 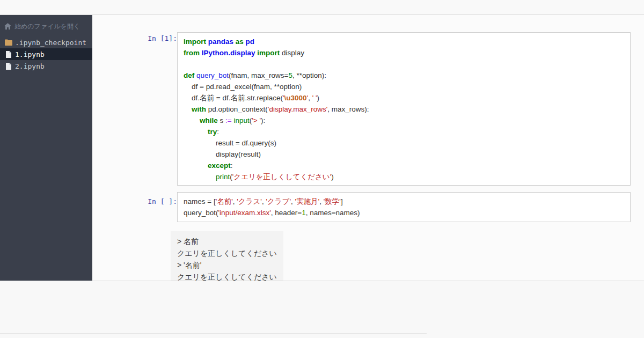 I want to click on code-line: result = df.query(s), so click(x=404, y=143).